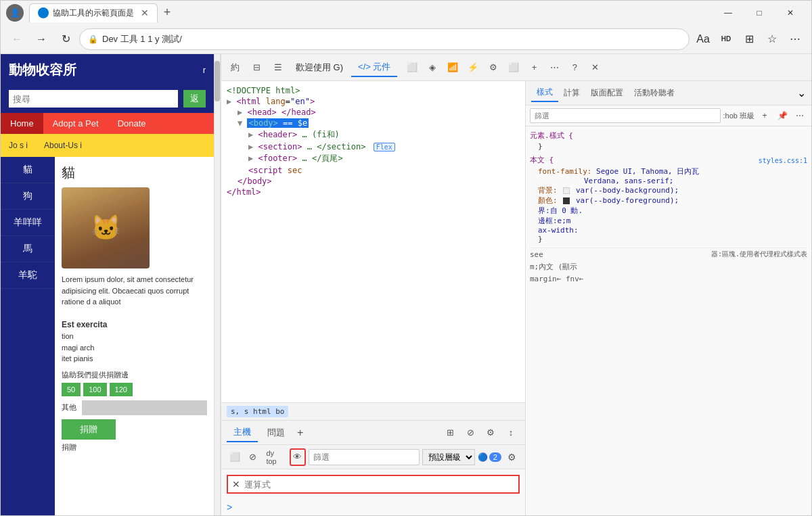 The image size is (812, 516). Describe the element at coordinates (28, 249) in the screenshot. I see `sidebar-horse: 馬` at that location.